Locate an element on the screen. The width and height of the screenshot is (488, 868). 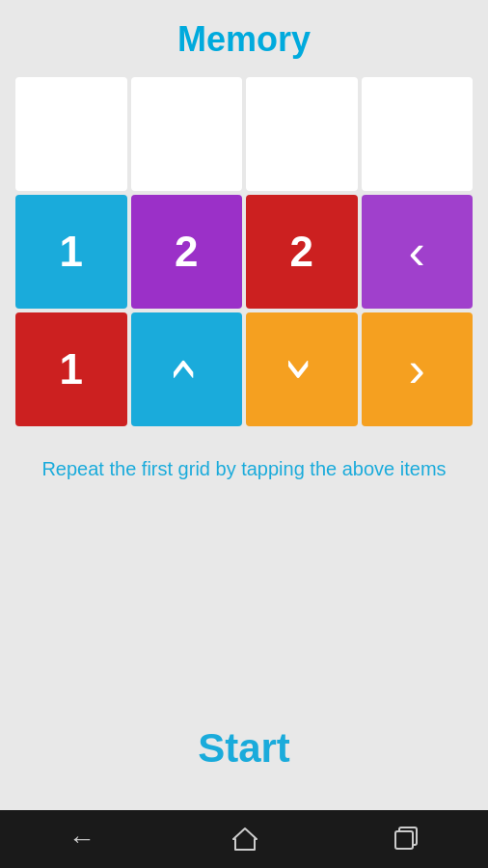
recents-nav-button is located at coordinates (407, 839).